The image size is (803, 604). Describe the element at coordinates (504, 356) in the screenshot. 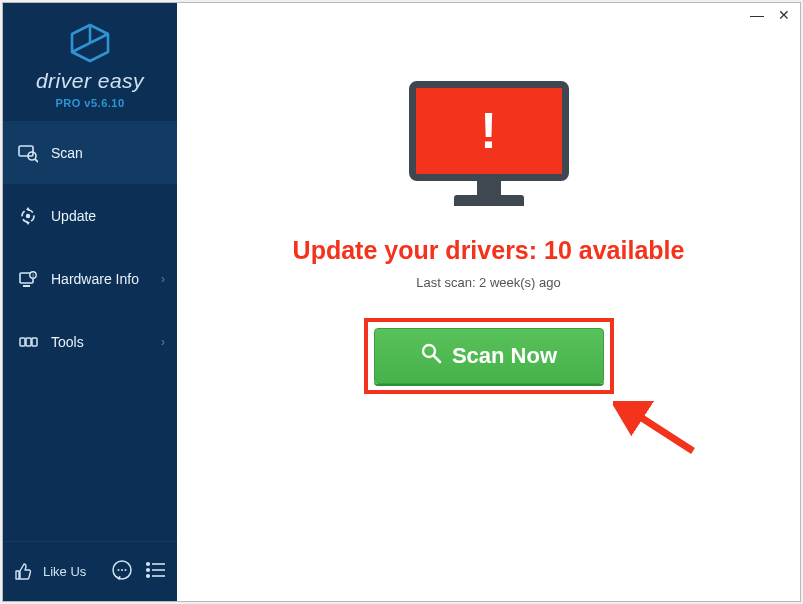

I see `scan-button-label: Scan Now` at that location.